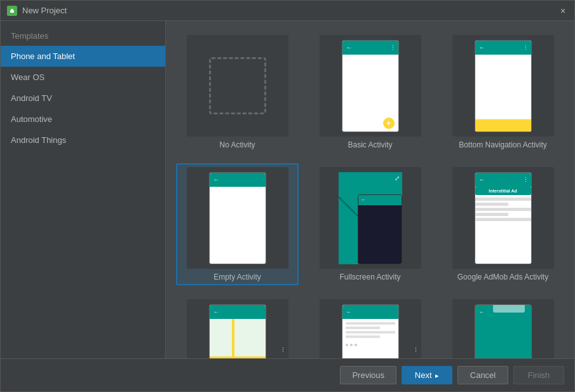  Describe the element at coordinates (503, 218) in the screenshot. I see `admob-preview: ← ⋮ Interstitial Ad` at that location.